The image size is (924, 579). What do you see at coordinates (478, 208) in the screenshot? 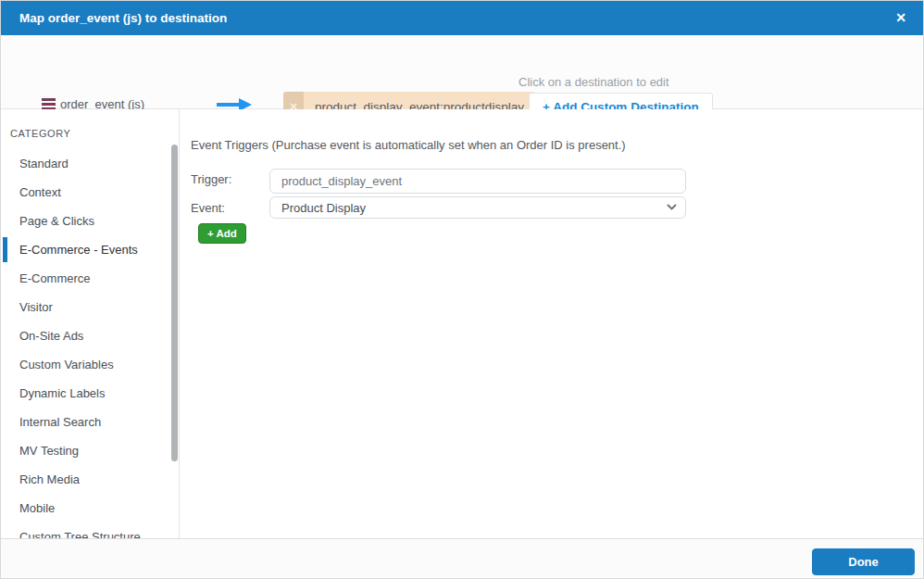
I see `event-select: Product Display` at bounding box center [478, 208].